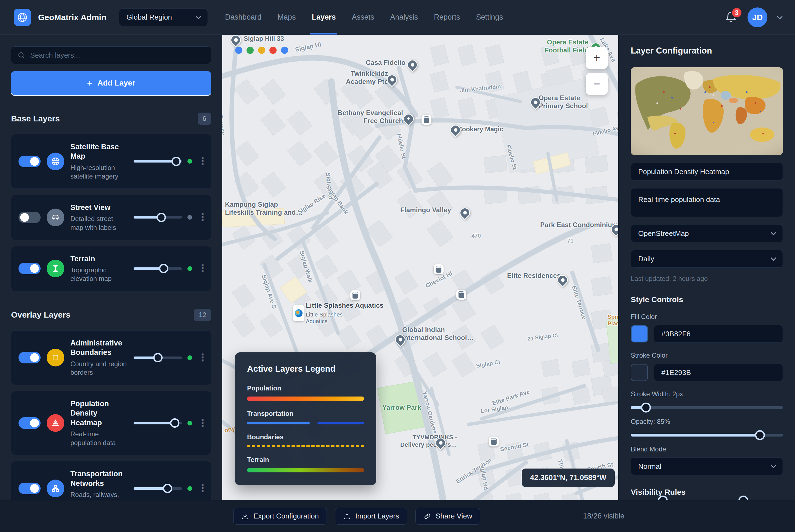  Describe the element at coordinates (55, 358) in the screenshot. I see `square-outline-icon` at that location.